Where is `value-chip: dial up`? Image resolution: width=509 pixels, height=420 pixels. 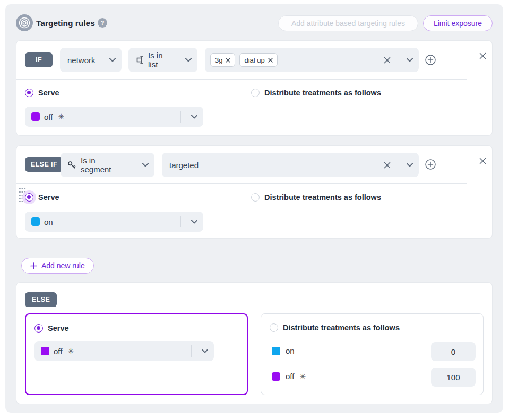
value-chip: dial up is located at coordinates (258, 60).